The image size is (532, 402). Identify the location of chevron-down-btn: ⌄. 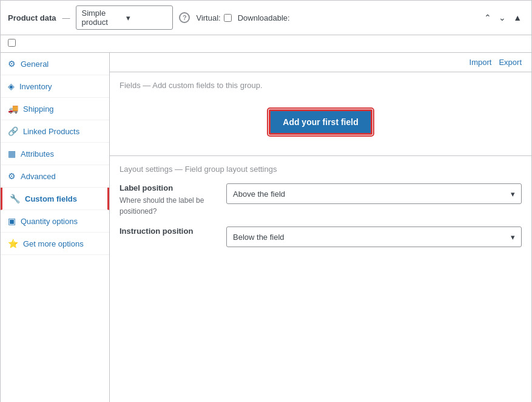
(502, 18).